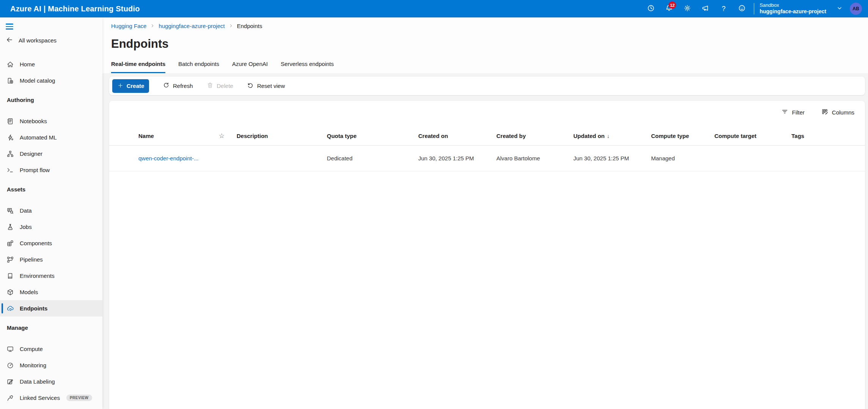 The image size is (868, 409). What do you see at coordinates (687, 9) in the screenshot?
I see `settings-button` at bounding box center [687, 9].